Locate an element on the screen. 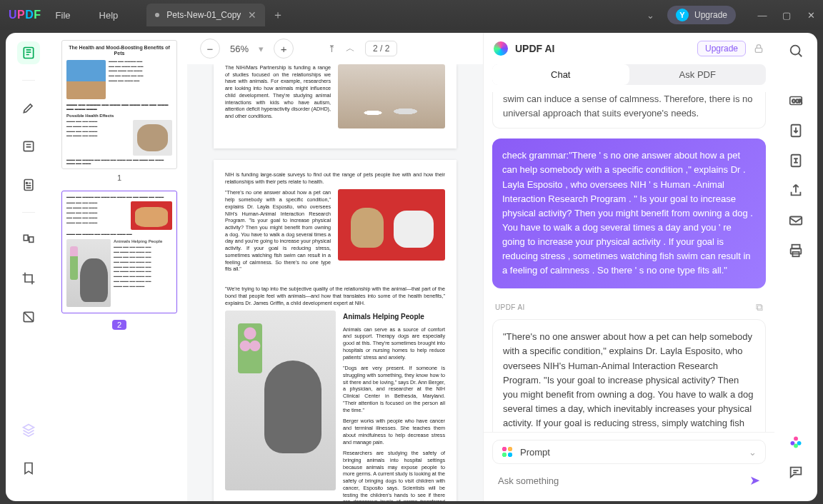  doc-text: The NIH/Mars Partnership is funding a ra… is located at coordinates (278, 92).